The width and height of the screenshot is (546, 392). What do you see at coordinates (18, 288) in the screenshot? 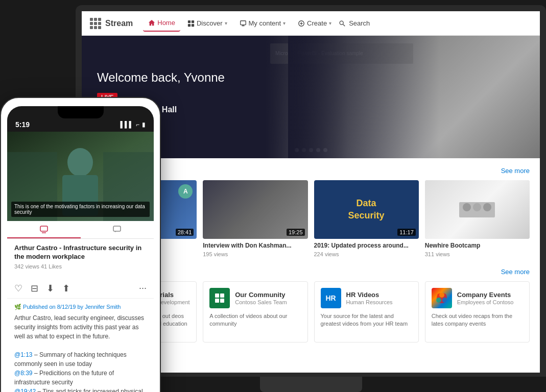
I see `heart-icon: ♡` at bounding box center [18, 288].